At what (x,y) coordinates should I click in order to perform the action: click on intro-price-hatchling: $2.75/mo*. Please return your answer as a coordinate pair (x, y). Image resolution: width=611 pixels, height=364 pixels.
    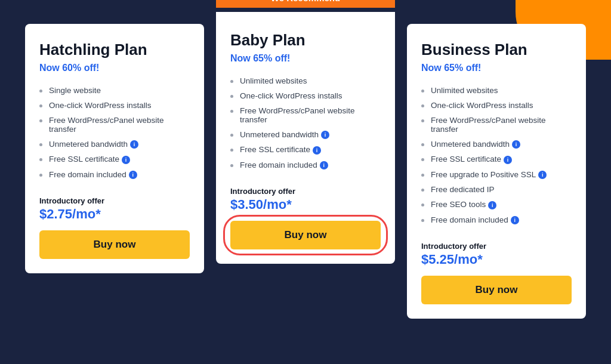
    Looking at the image, I should click on (115, 214).